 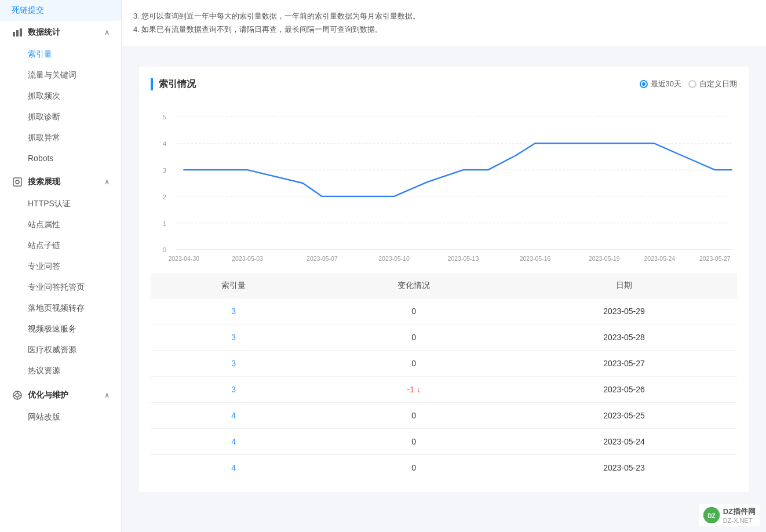 What do you see at coordinates (60, 96) in the screenshot?
I see `sidebar-item-crawl-frequency: 抓取频次` at bounding box center [60, 96].